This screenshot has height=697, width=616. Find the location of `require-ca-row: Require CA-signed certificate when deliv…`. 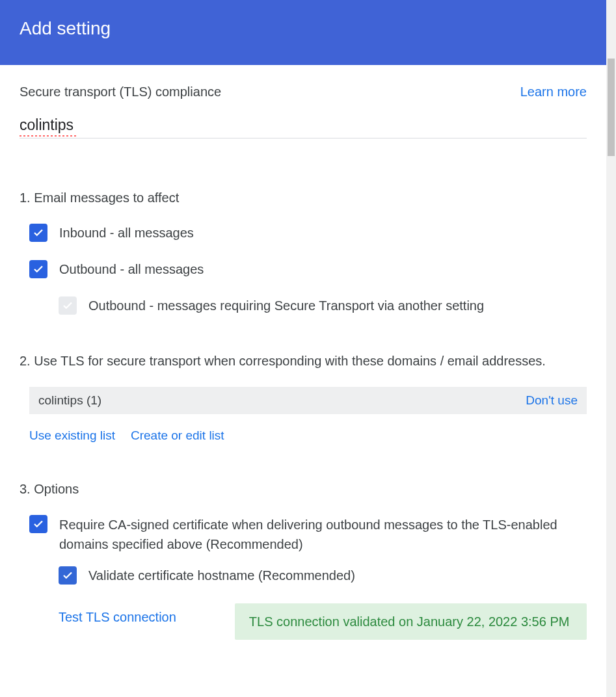

require-ca-row: Require CA-signed certificate when deliv… is located at coordinates (308, 534).